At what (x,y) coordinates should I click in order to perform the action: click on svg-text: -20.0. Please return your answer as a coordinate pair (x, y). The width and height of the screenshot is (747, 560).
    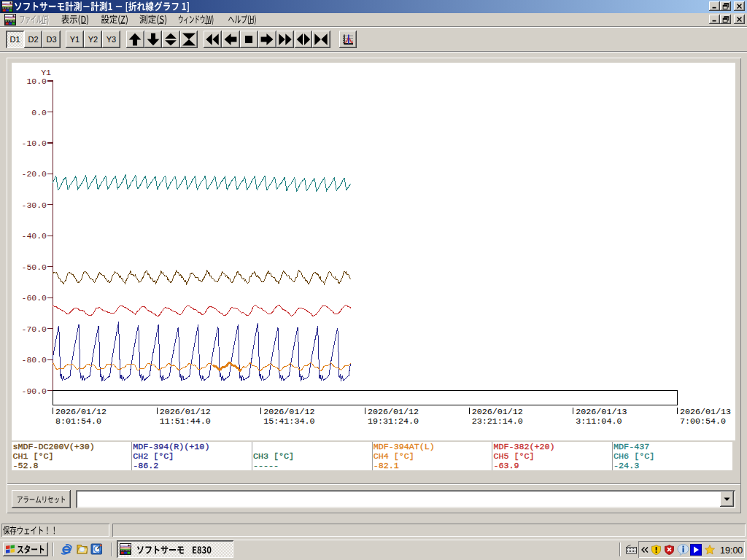
    Looking at the image, I should click on (34, 174).